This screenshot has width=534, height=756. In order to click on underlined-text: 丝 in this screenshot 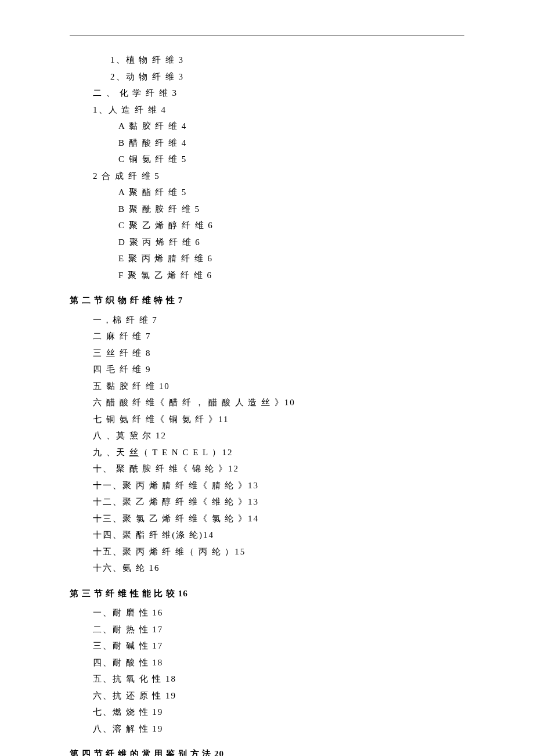, I will do `click(135, 452)`.